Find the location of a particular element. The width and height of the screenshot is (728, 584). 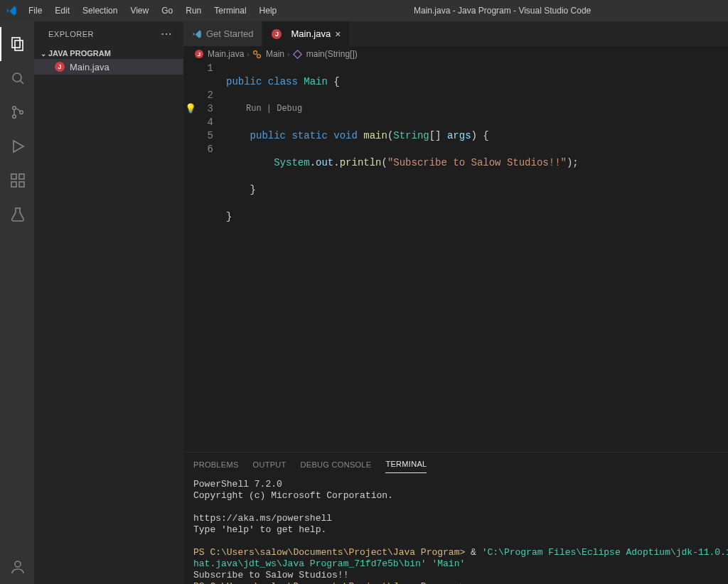

terminal: PowerShell 7.2.0 Copyright (c) Microsoft… is located at coordinates (456, 530).